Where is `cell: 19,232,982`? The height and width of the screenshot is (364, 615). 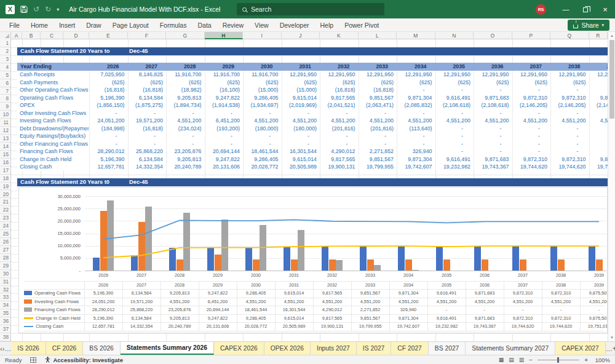 cell: 19,232,982 is located at coordinates (455, 167).